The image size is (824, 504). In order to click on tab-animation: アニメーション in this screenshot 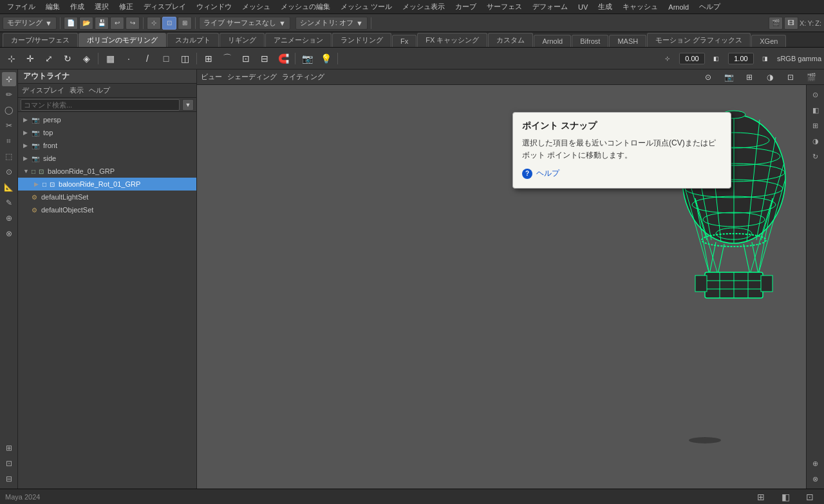, I will do `click(299, 40)`.